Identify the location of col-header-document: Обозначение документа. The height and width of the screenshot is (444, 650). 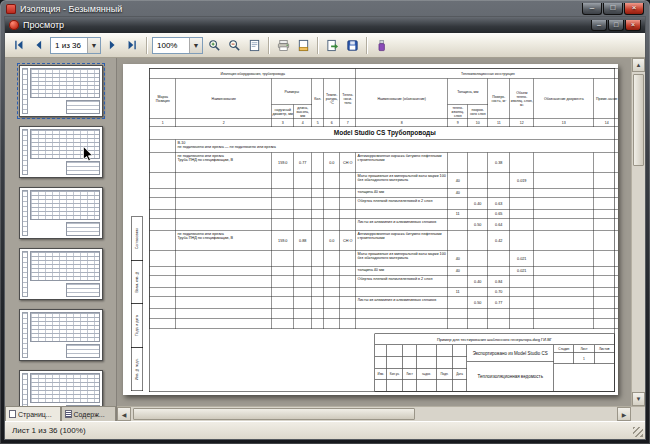
(564, 99).